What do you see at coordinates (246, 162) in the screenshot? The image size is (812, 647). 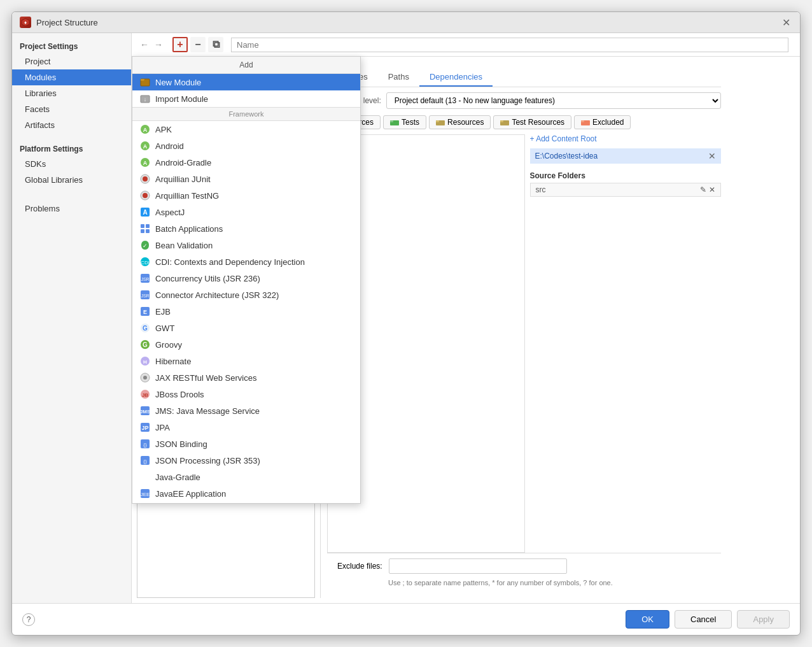 I see `framework-android-gradle: A Android-Gradle` at bounding box center [246, 162].